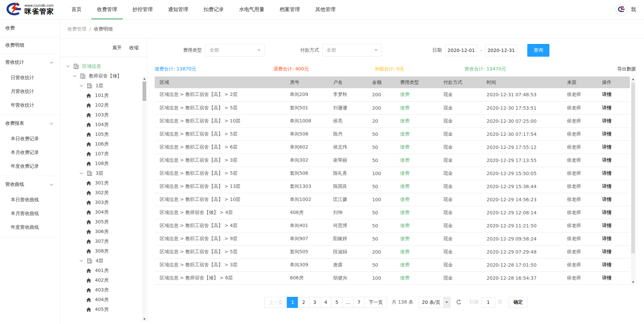 Image resolution: width=644 pixels, height=324 pixels. I want to click on tree-node: 101房, so click(104, 95).